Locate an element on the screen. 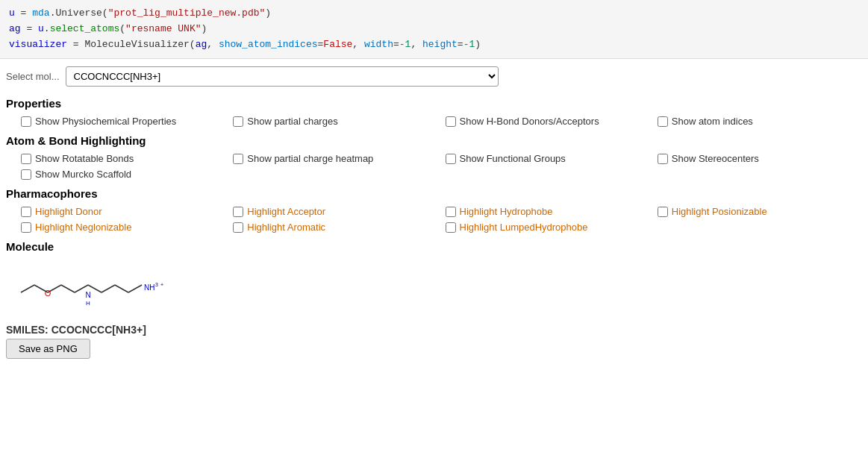  checkbox-physiochem-label: Show Physiochemical Properties is located at coordinates (106, 121).